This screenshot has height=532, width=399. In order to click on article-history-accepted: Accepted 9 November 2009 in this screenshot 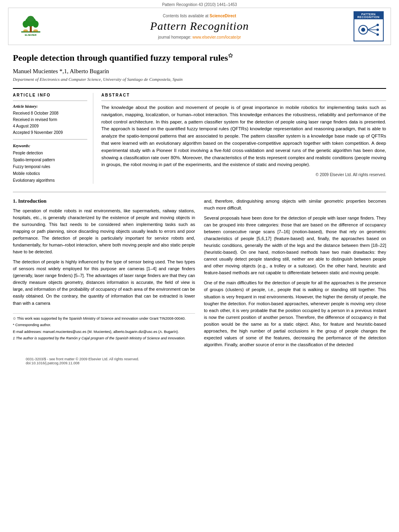, I will do `click(50, 133)`.